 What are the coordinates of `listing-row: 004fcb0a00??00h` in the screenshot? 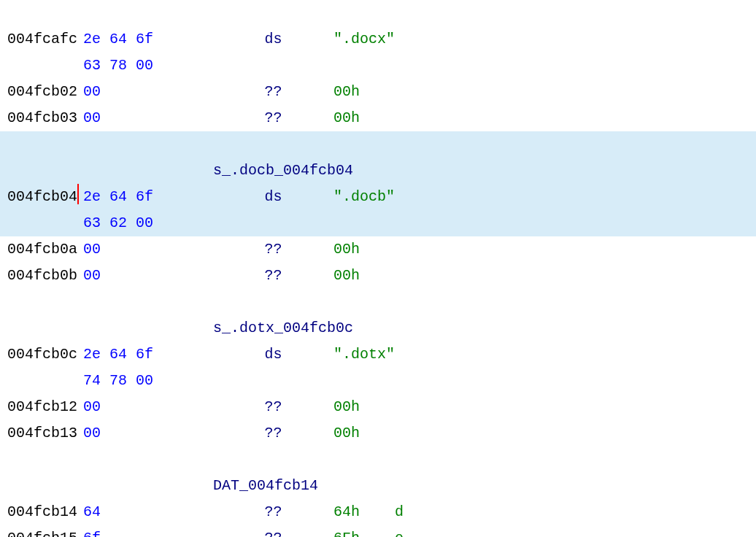 It's located at (378, 250).